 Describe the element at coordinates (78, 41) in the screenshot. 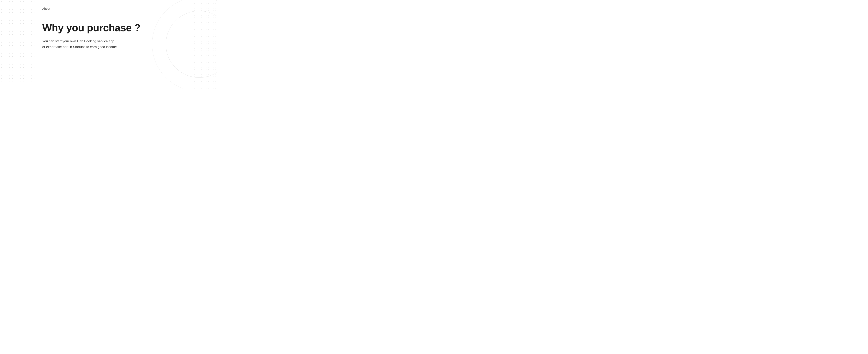

I see `description-line1: You can start your own Cab Booking servi…` at that location.